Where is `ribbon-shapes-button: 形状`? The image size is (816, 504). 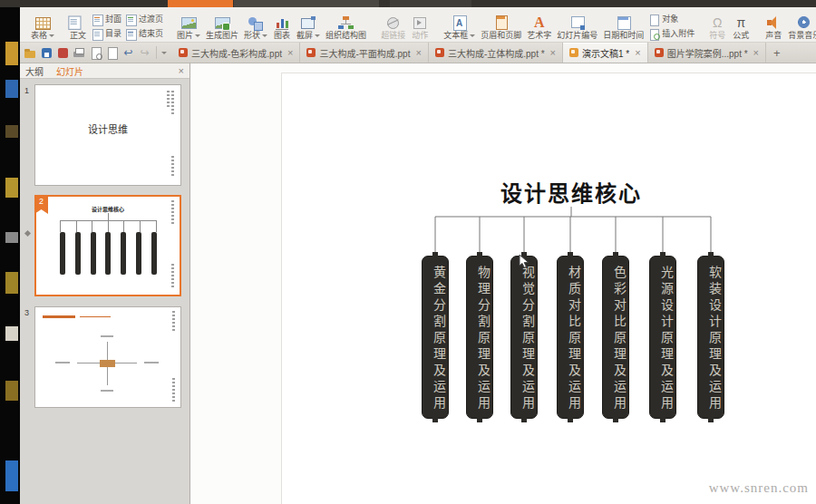
ribbon-shapes-button: 形状 is located at coordinates (256, 25).